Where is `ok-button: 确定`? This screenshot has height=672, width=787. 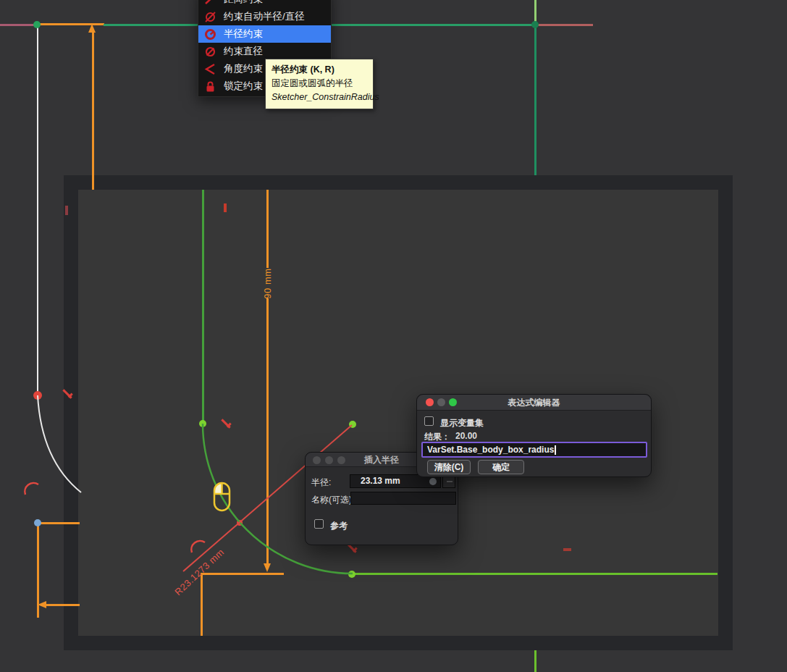 ok-button: 确定 is located at coordinates (501, 467).